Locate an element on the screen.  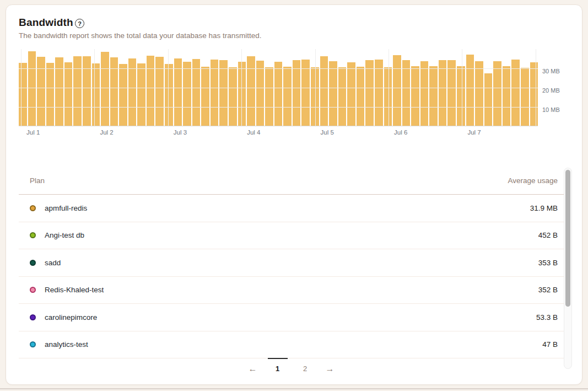
plan-usage-value: 47 B is located at coordinates (550, 344).